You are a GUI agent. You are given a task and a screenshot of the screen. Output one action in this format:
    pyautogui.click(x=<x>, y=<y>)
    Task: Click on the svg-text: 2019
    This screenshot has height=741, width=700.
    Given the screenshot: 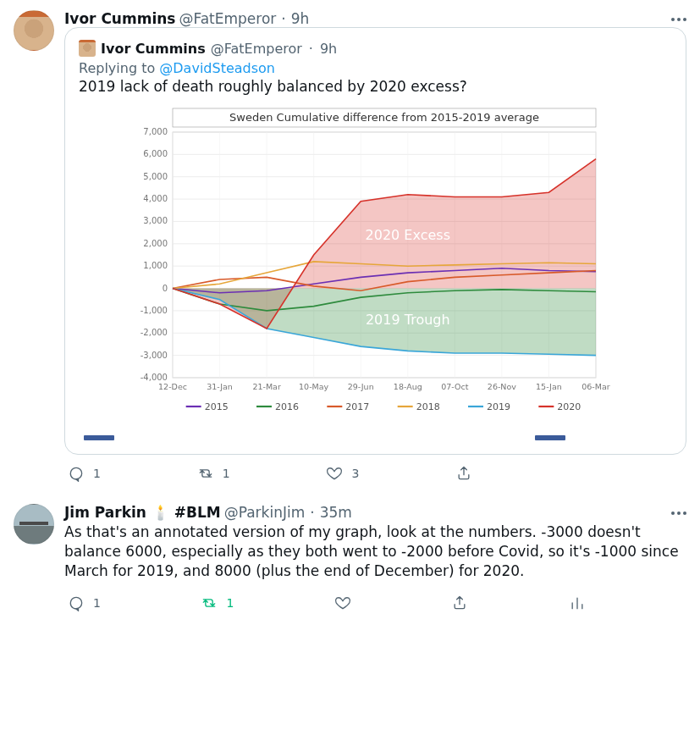 What is the action you would take?
    pyautogui.click(x=499, y=406)
    